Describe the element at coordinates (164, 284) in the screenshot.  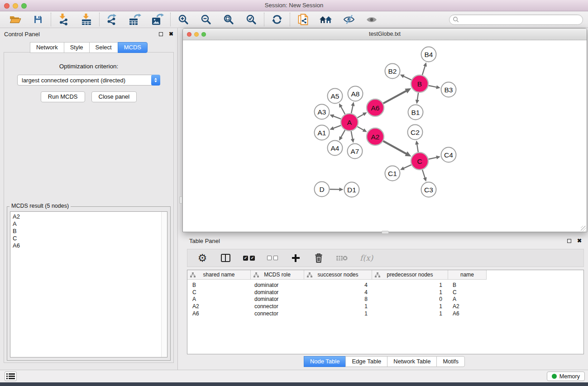
I see `list-scrollbar` at that location.